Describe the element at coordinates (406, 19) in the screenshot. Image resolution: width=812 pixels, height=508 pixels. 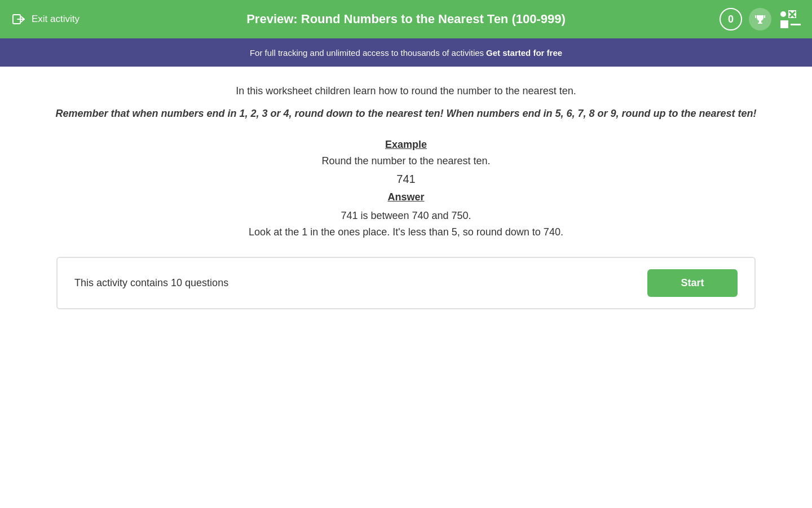
I see `activity-title: Preview: Round Numbers to the Nearest Te…` at that location.